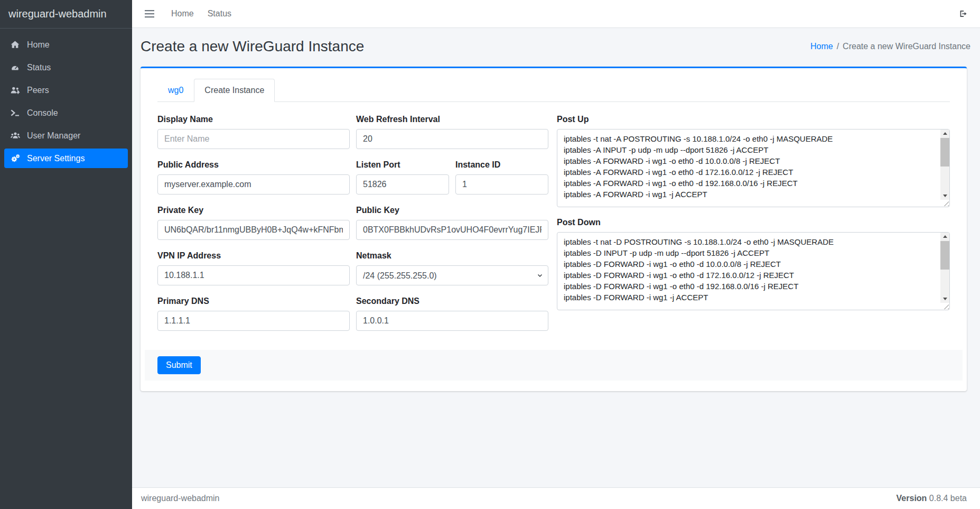  Describe the element at coordinates (912, 498) in the screenshot. I see `footer-version-label: Version` at that location.